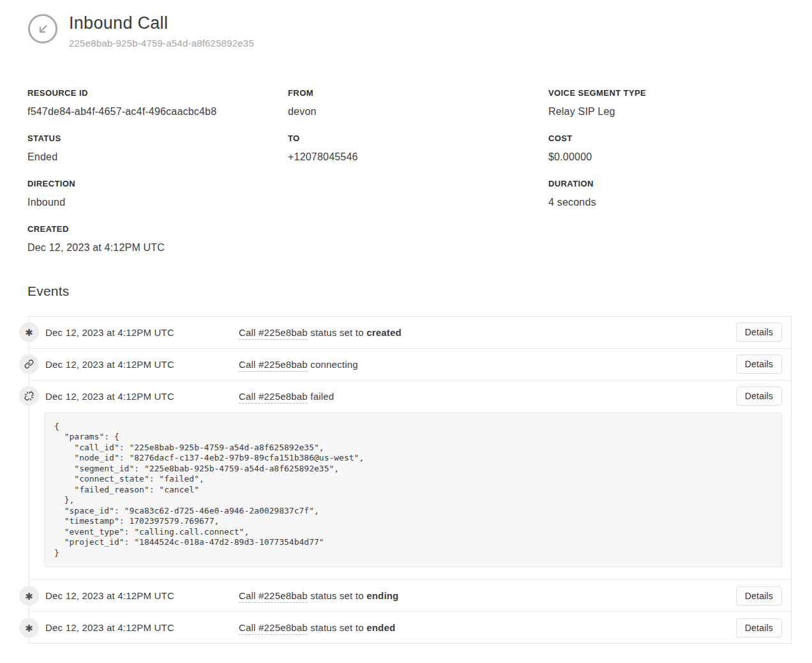  What do you see at coordinates (680, 112) in the screenshot?
I see `field-value: Relay SIP Leg` at bounding box center [680, 112].